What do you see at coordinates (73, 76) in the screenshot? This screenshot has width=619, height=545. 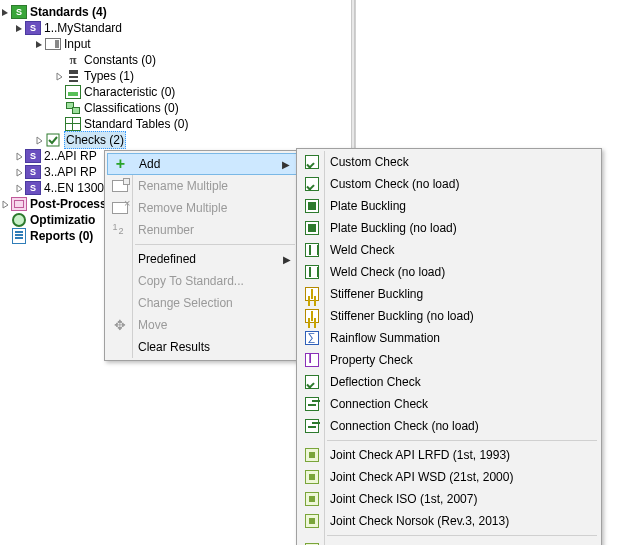 I see `list-icon` at bounding box center [73, 76].